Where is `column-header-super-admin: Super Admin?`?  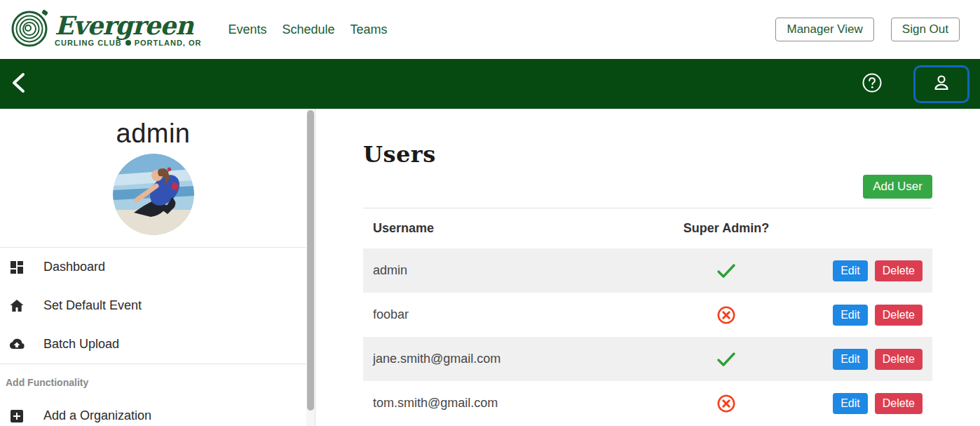
column-header-super-admin: Super Admin? is located at coordinates (726, 229).